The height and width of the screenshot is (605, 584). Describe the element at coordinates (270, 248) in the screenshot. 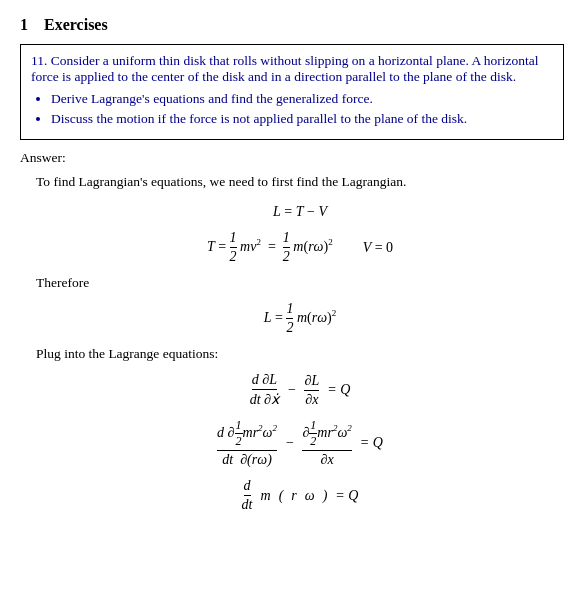

I see `eq-T: T = 1 2 mv2 = 1 2 m(rω)2` at that location.